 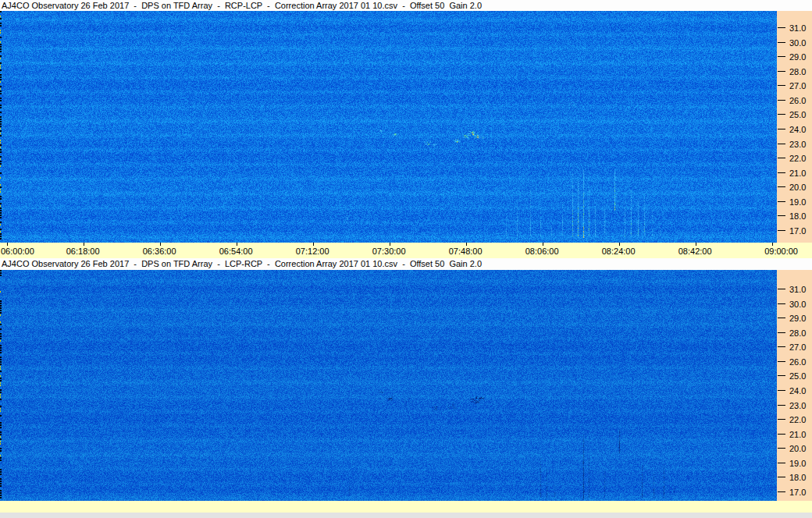 What do you see at coordinates (83, 251) in the screenshot?
I see `time-tick-label: 06:18:00` at bounding box center [83, 251].